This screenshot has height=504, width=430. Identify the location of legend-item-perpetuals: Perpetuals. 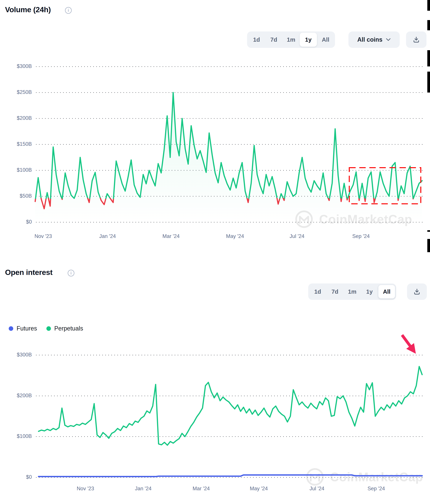
(65, 328).